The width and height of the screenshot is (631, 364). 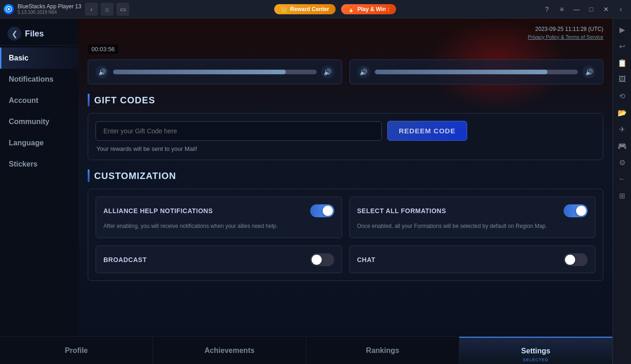 What do you see at coordinates (547, 9) in the screenshot?
I see `help-button: ?` at bounding box center [547, 9].